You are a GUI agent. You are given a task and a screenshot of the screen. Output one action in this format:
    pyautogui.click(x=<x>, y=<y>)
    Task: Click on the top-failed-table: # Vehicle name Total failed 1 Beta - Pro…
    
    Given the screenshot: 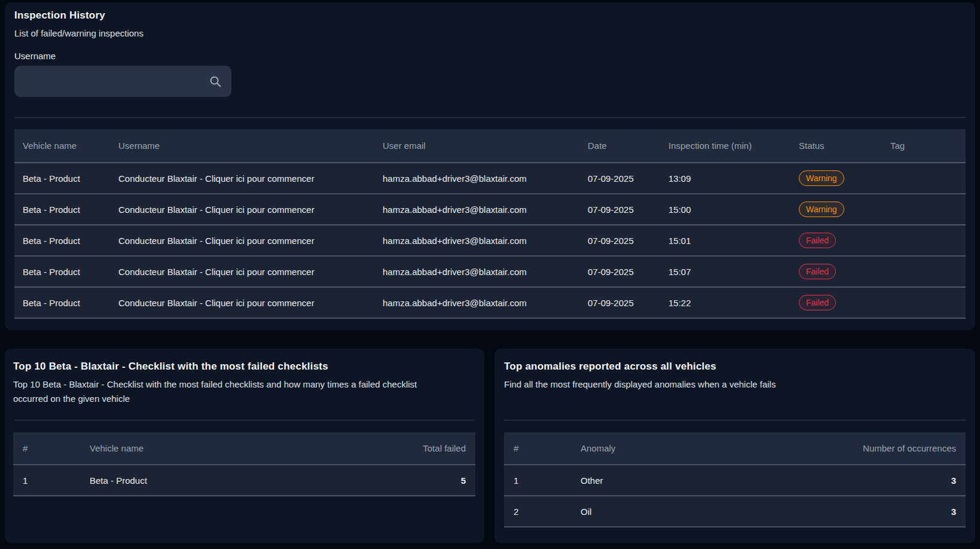 What is the action you would take?
    pyautogui.click(x=244, y=464)
    